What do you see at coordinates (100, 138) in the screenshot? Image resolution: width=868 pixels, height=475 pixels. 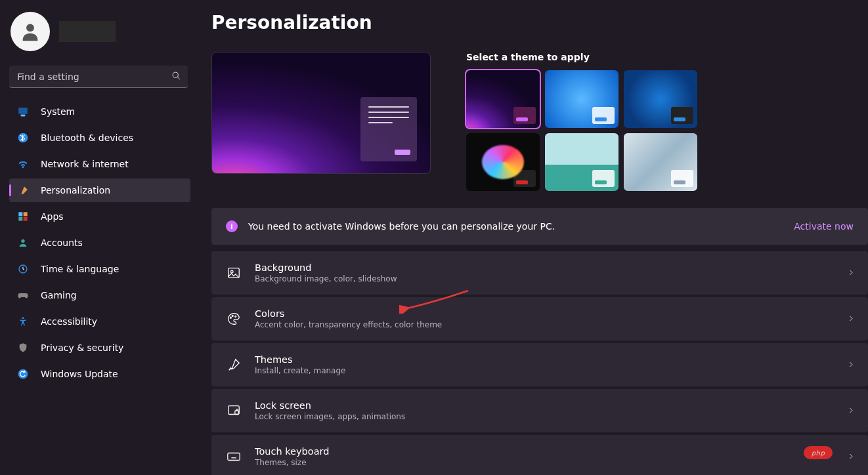 I see `sidebar-item-bluetooth: Bluetooth & devices` at bounding box center [100, 138].